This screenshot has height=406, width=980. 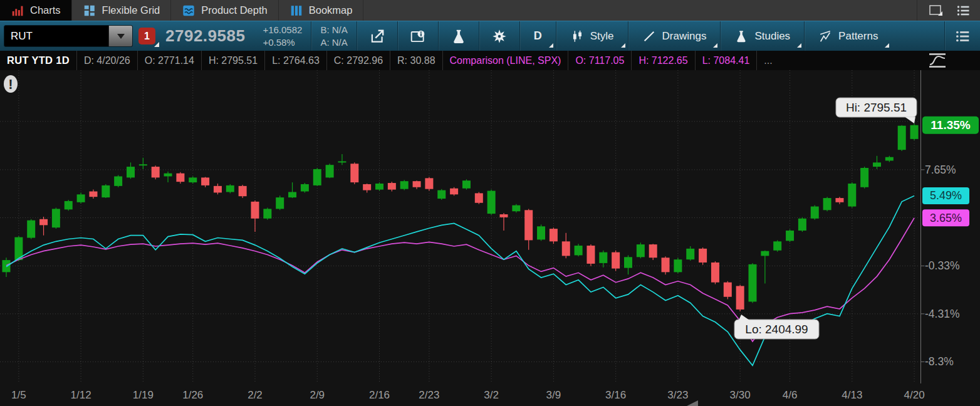 What do you see at coordinates (459, 36) in the screenshot?
I see `analyze-button` at bounding box center [459, 36].